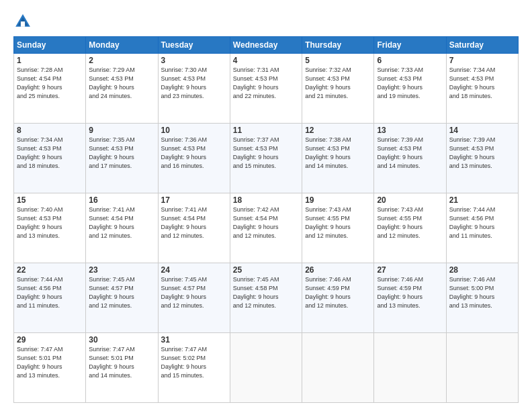 This screenshot has width=532, height=411. What do you see at coordinates (50, 89) in the screenshot?
I see `calendar-cell: 1Sunrise: 7:28 AM Sunset: 4:54 PM Daylig…` at bounding box center [50, 89].